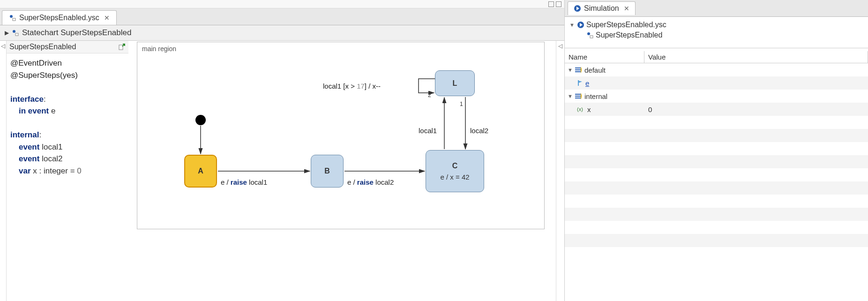  I want to click on state-c-label: C, so click(455, 166).